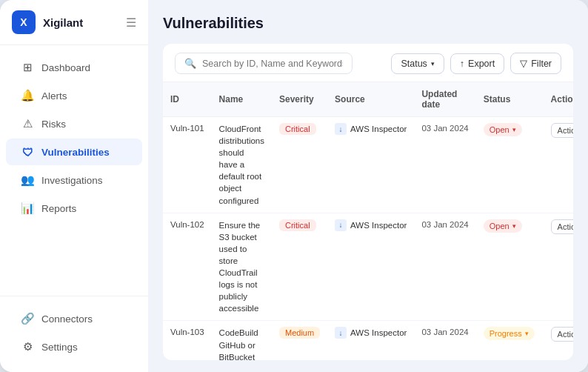  What do you see at coordinates (74, 319) in the screenshot?
I see `sidebar-item-connectors: 🔗 Connectors` at bounding box center [74, 319].